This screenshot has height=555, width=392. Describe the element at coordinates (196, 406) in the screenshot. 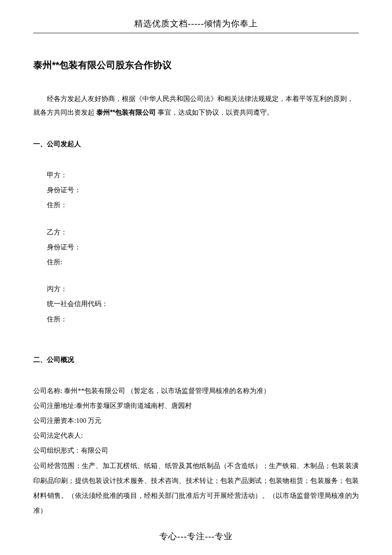

I see `company-address-line: 公司注册地址:泰州市姜堰区罗塘街道城南村、唐园村` at that location.